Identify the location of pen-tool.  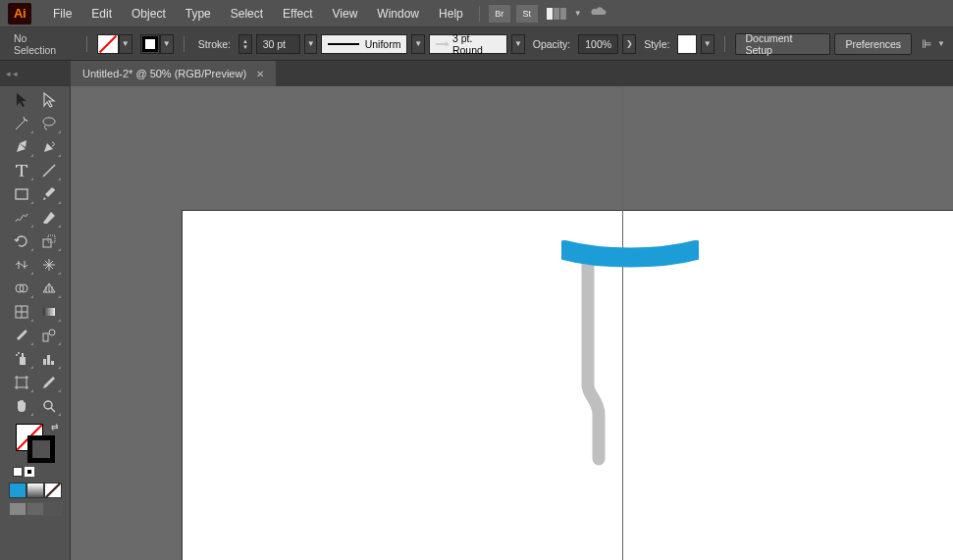
(22, 147).